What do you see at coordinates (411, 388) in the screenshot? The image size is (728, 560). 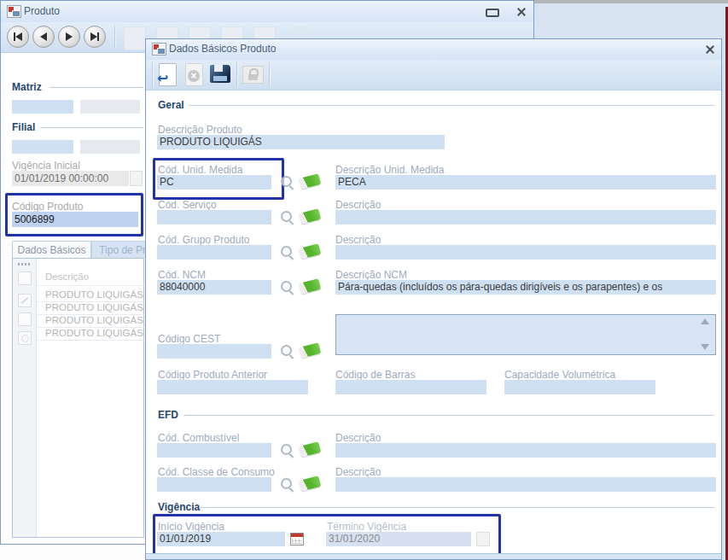 I see `codigo-barras-field` at bounding box center [411, 388].